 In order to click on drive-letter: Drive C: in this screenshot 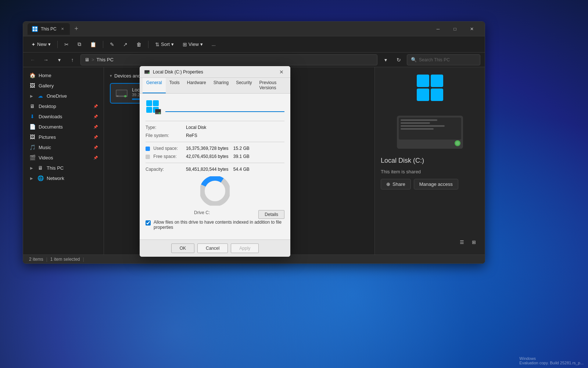, I will do `click(202, 213)`.